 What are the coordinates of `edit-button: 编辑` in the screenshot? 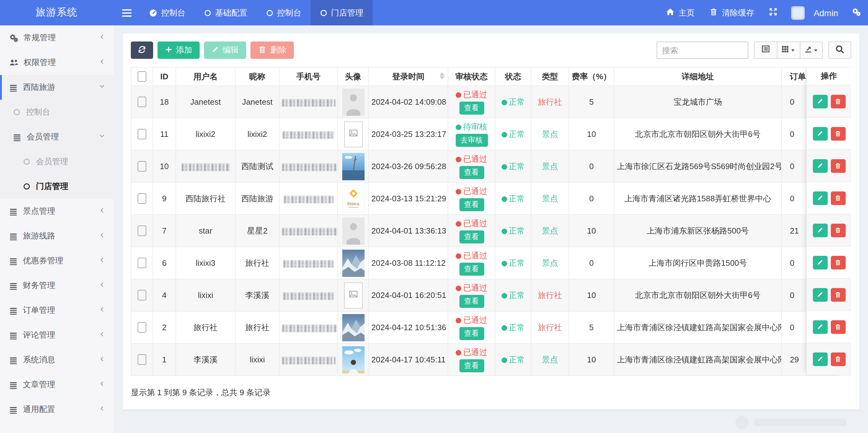 It's located at (225, 50).